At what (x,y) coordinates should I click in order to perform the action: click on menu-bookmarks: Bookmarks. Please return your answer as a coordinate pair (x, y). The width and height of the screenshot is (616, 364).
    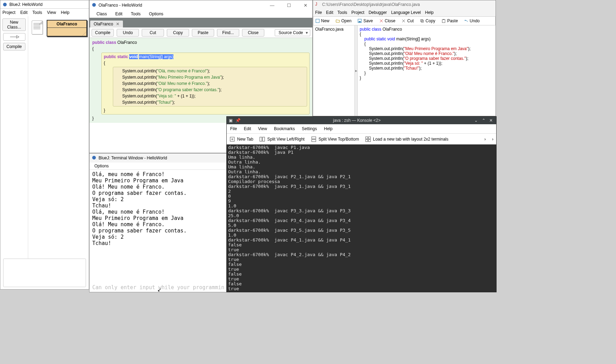
    Looking at the image, I should click on (284, 129).